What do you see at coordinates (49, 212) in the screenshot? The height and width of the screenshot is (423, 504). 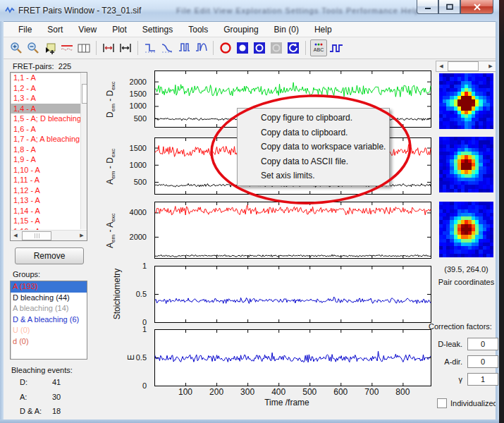 I see `pair-list-item: 1,14 - A` at bounding box center [49, 212].